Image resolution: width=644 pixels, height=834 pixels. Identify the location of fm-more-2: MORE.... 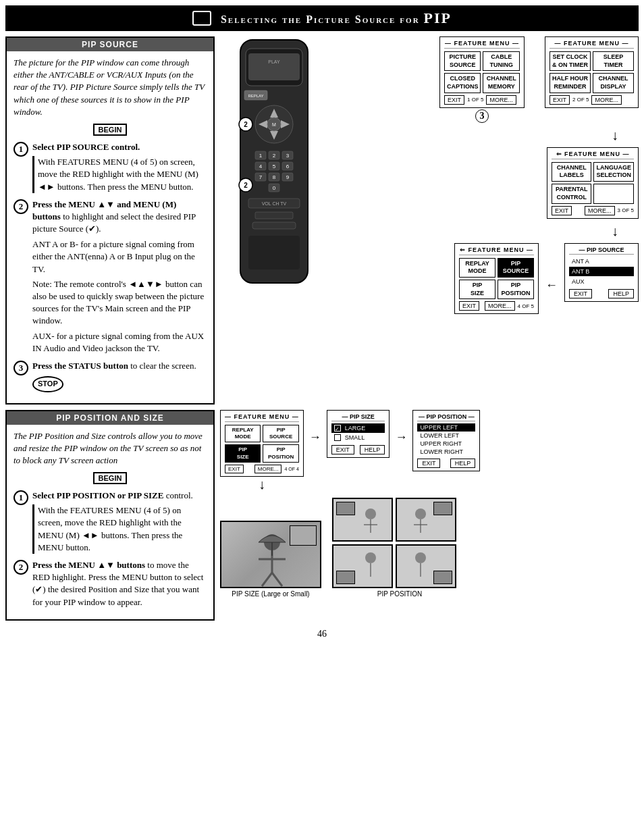
(606, 100).